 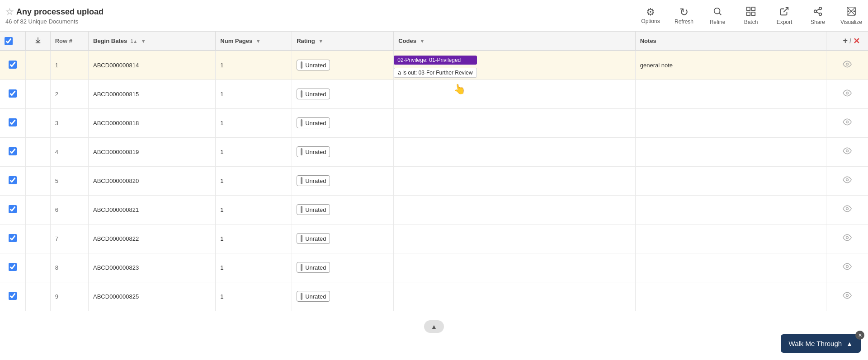 What do you see at coordinates (751, 16) in the screenshot?
I see `batch-button: Batch` at bounding box center [751, 16].